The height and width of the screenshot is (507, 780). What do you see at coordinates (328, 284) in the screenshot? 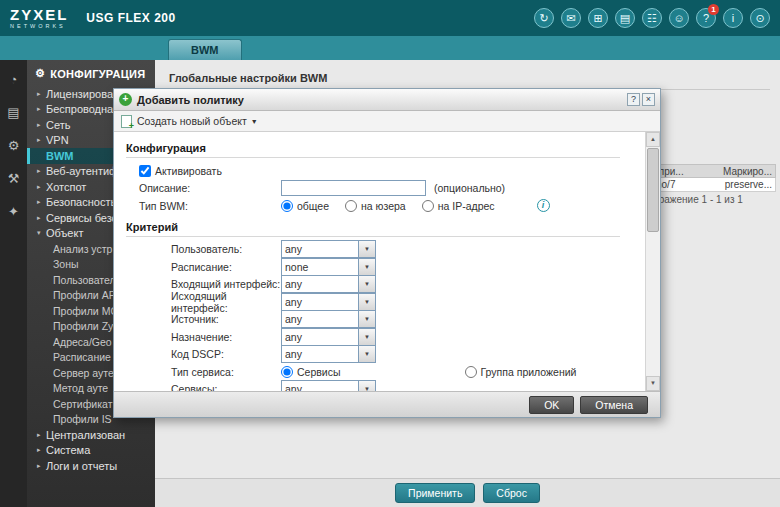
I see `incoming-interface-select: any▼` at bounding box center [328, 284].